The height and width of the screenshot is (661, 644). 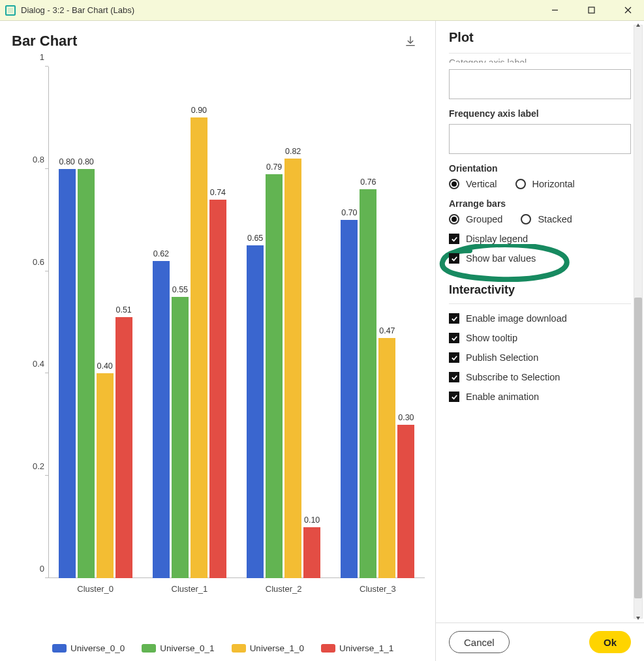 What do you see at coordinates (628, 10) in the screenshot?
I see `window-close-button` at bounding box center [628, 10].